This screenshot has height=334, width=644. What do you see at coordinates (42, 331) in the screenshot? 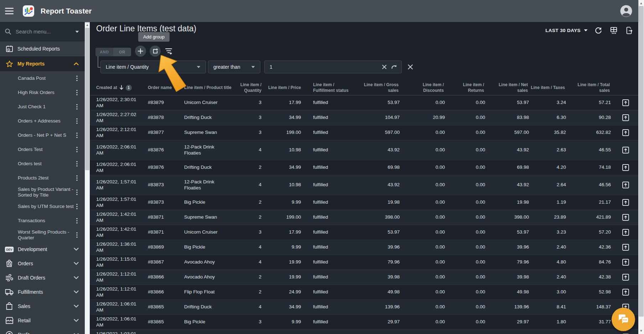
I see `sidebar-section: Profit` at bounding box center [42, 331].